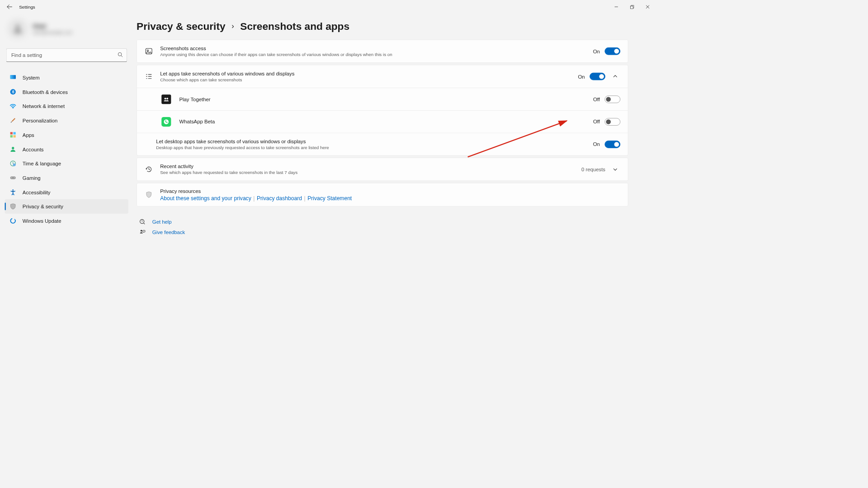 The width and height of the screenshot is (868, 488). I want to click on play-together-toggle, so click(612, 99).